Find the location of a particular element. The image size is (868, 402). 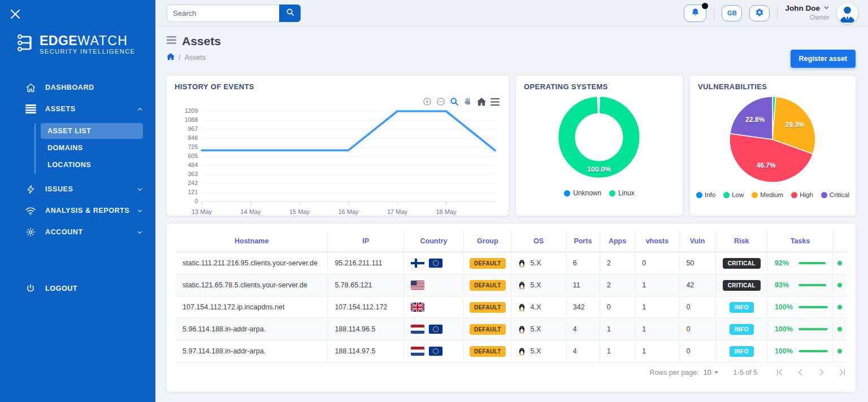

avatar is located at coordinates (848, 14).